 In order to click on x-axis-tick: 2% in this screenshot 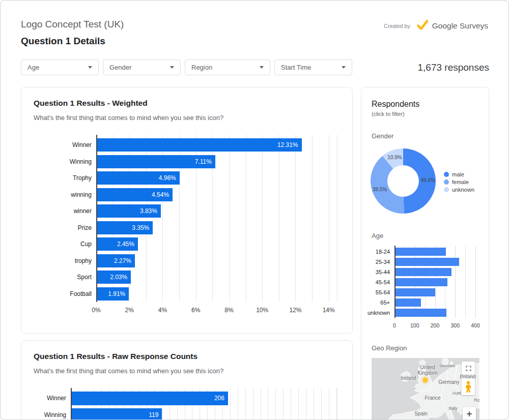, I will do `click(129, 310)`.